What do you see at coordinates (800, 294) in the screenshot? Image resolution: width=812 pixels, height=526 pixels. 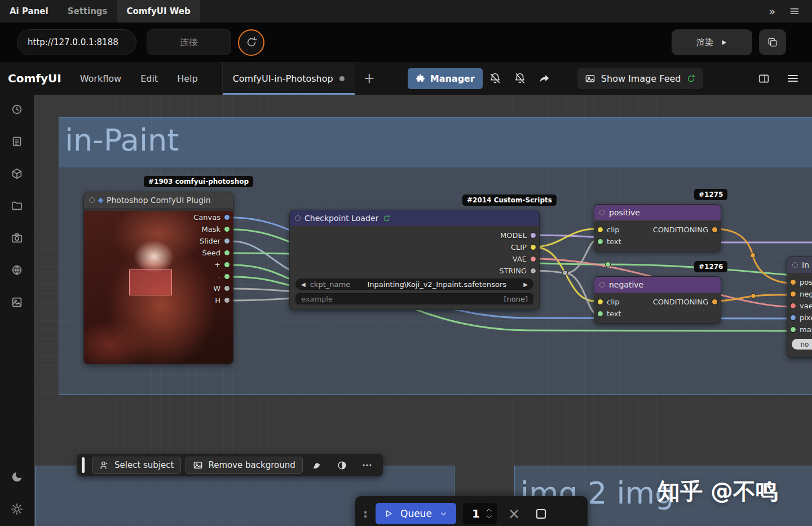 I see `input-slot: nega` at bounding box center [800, 294].